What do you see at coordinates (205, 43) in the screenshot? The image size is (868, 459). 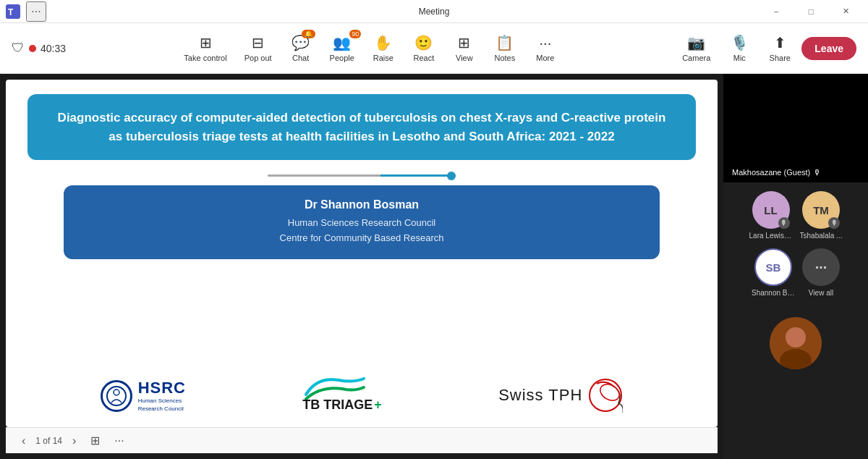 I see `take-control-icon: ⊞` at bounding box center [205, 43].